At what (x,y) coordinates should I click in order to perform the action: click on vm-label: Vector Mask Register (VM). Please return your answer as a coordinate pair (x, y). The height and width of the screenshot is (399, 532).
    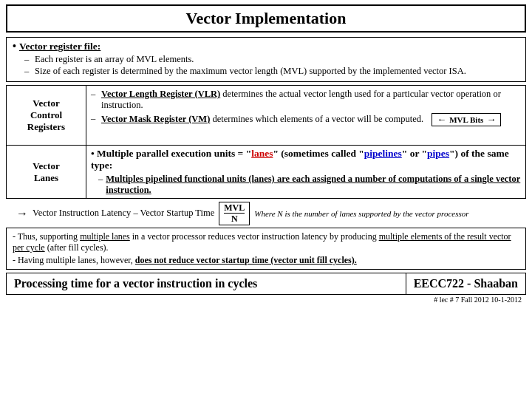
    Looking at the image, I should click on (155, 119).